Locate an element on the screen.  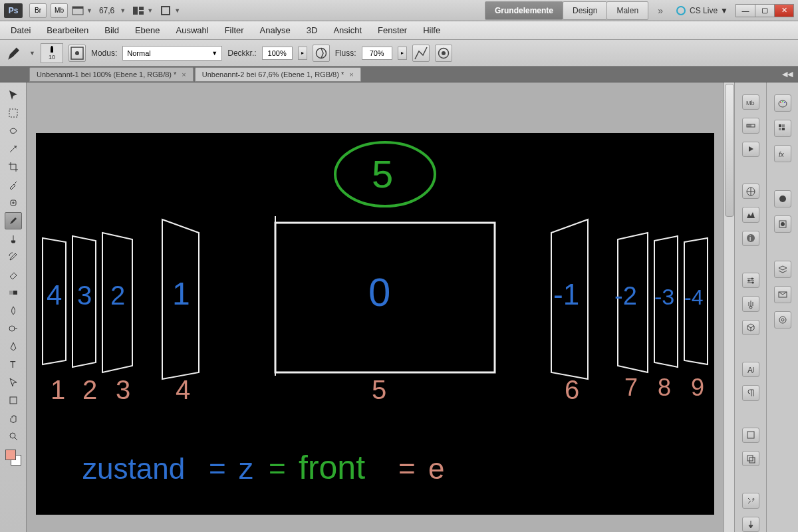
menu-fenster: Fenster is located at coordinates (392, 31).